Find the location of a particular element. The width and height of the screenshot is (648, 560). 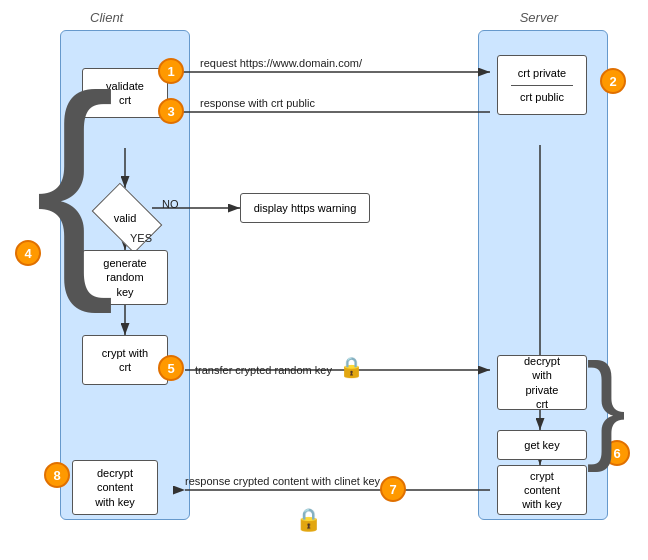

yes-label: YES is located at coordinates (141, 238).